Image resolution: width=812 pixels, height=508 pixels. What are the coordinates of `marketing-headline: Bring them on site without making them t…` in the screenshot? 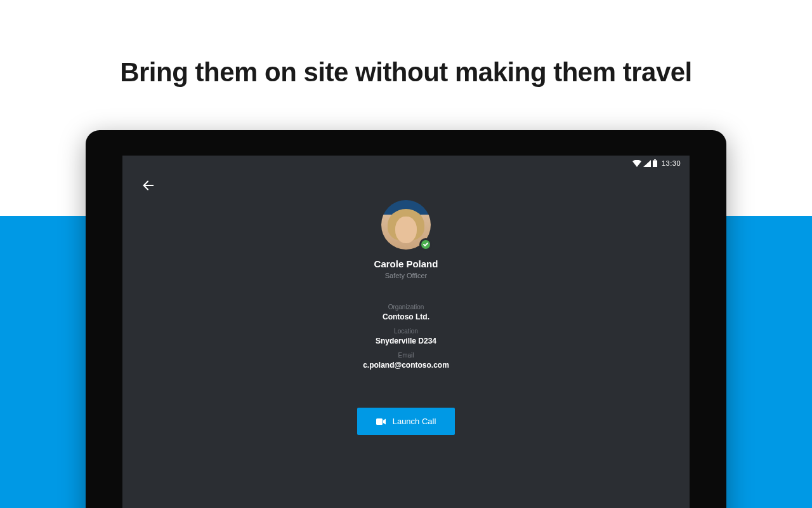 It's located at (406, 72).